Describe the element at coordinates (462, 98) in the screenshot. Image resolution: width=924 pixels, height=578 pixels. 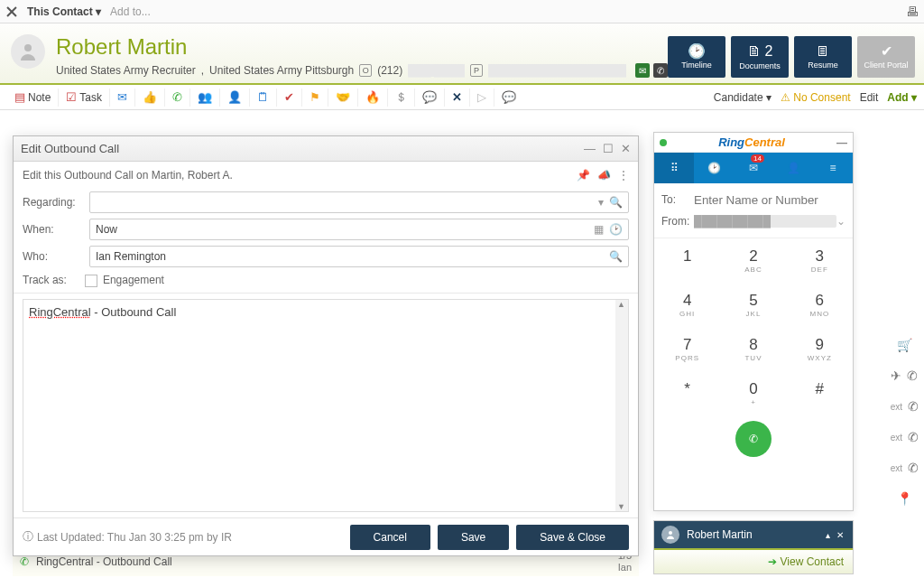
I see `action-toolbar: ▤Note ☑Task ✉ 👍 ✆ 👥 👤 🗒 ✔ ⚑ 🤝 🔥 ＄ 💬 ✕ ▷ …` at that location.